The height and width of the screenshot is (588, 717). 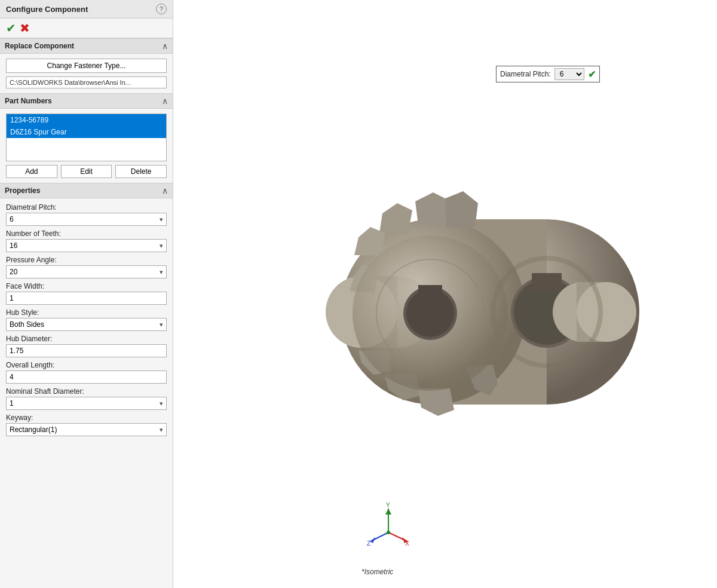 What do you see at coordinates (86, 132) in the screenshot?
I see `part-item-d6z16: D6Z16 Spur Gear` at bounding box center [86, 132].